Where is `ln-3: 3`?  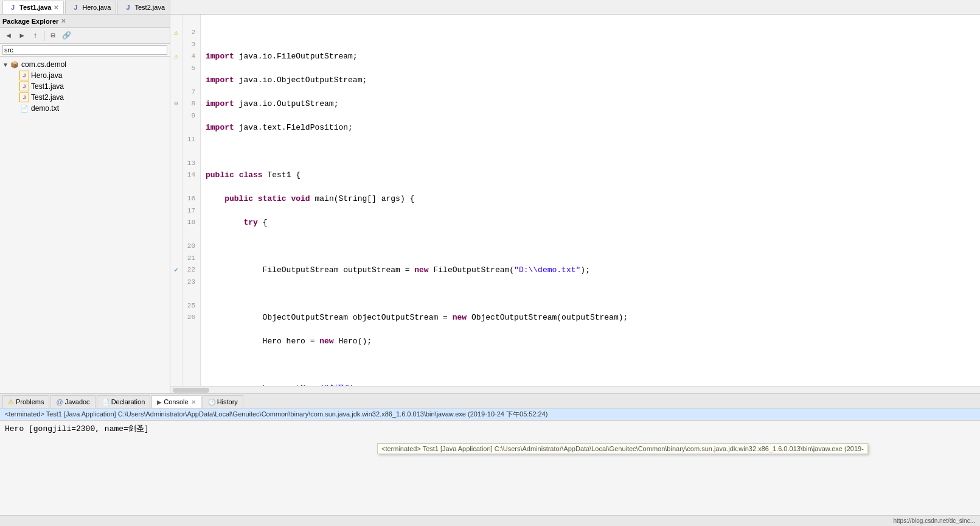 ln-3: 3 is located at coordinates (191, 44).